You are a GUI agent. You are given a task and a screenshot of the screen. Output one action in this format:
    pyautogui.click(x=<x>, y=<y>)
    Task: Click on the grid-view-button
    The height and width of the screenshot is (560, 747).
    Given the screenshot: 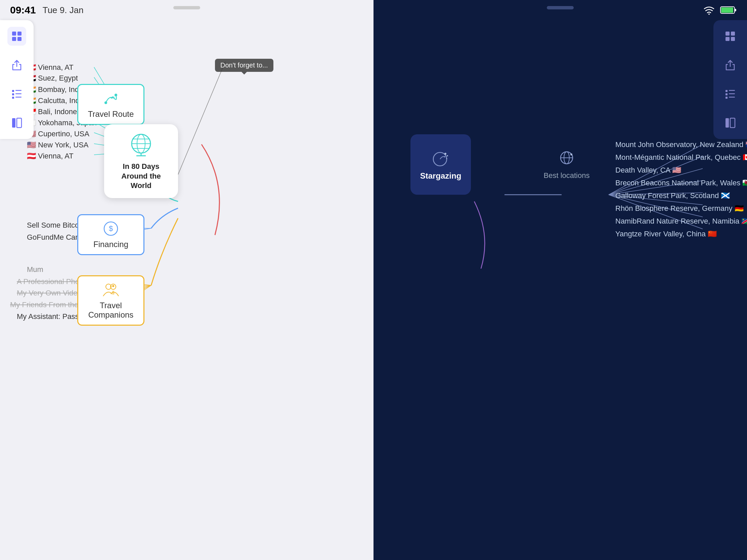 What is the action you would take?
    pyautogui.click(x=17, y=36)
    